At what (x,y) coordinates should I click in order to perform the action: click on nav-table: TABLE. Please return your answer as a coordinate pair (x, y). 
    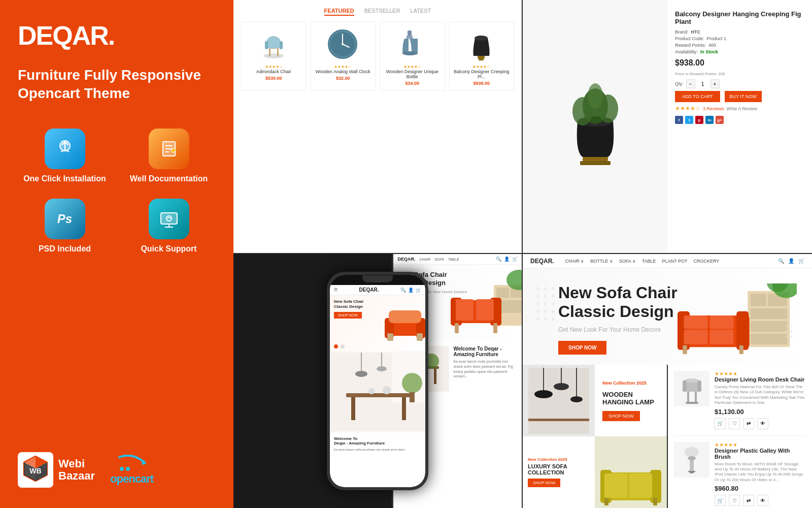
    Looking at the image, I should click on (649, 261).